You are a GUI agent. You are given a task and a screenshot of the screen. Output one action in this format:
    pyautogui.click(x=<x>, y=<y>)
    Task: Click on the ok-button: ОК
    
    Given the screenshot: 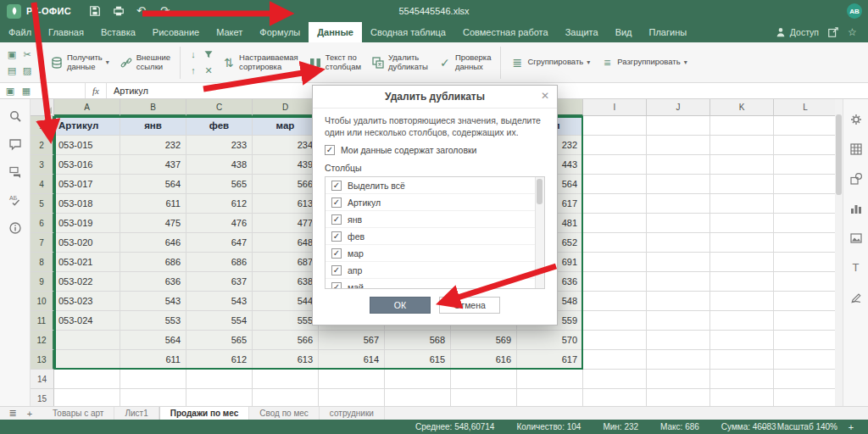 What is the action you would take?
    pyautogui.click(x=400, y=305)
    